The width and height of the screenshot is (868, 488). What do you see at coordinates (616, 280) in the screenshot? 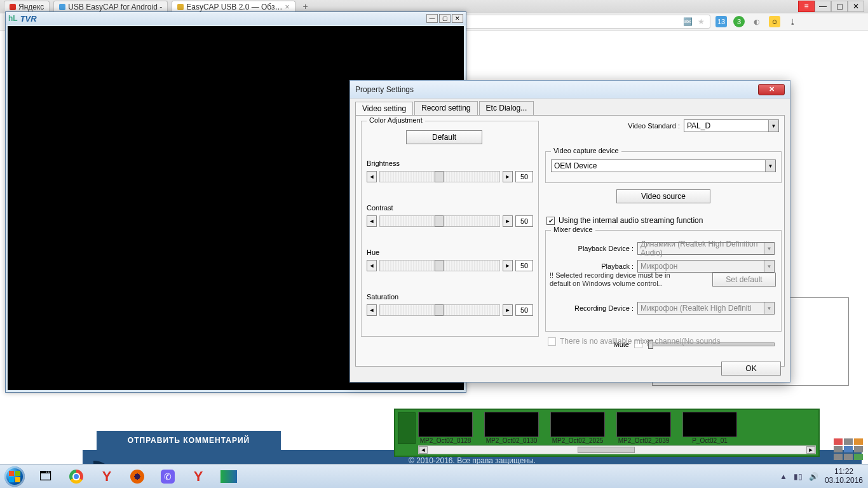
I see `recording-note: !! Selected recording device must be in …` at bounding box center [616, 280].